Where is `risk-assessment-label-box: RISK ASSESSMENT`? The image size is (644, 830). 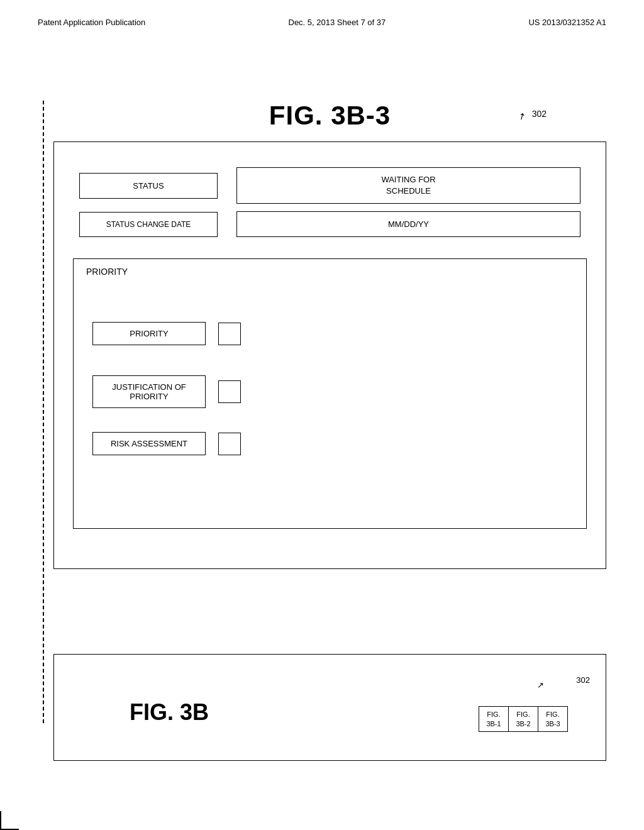 risk-assessment-label-box: RISK ASSESSMENT is located at coordinates (149, 444).